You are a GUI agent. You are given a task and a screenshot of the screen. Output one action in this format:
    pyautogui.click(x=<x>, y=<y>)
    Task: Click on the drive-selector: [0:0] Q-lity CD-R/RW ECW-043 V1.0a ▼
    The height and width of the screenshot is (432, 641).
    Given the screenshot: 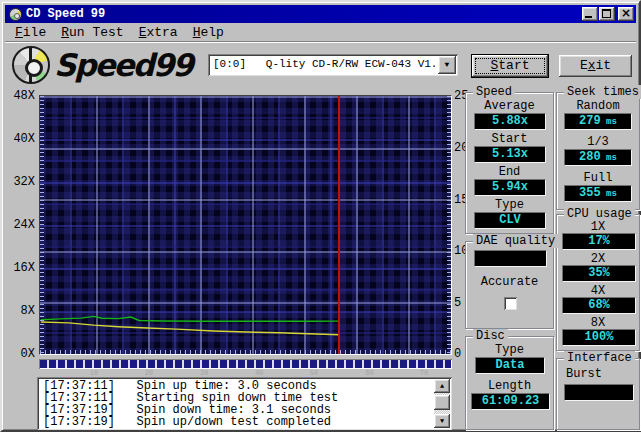 What is the action you would take?
    pyautogui.click(x=333, y=65)
    